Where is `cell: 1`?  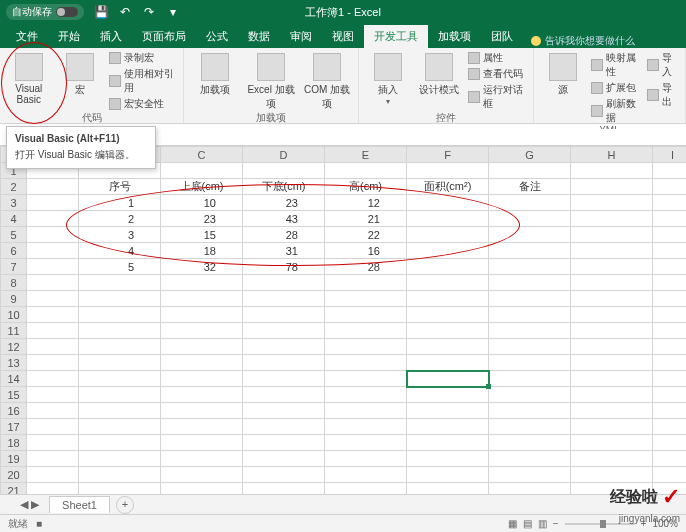 cell: 1 is located at coordinates (120, 203).